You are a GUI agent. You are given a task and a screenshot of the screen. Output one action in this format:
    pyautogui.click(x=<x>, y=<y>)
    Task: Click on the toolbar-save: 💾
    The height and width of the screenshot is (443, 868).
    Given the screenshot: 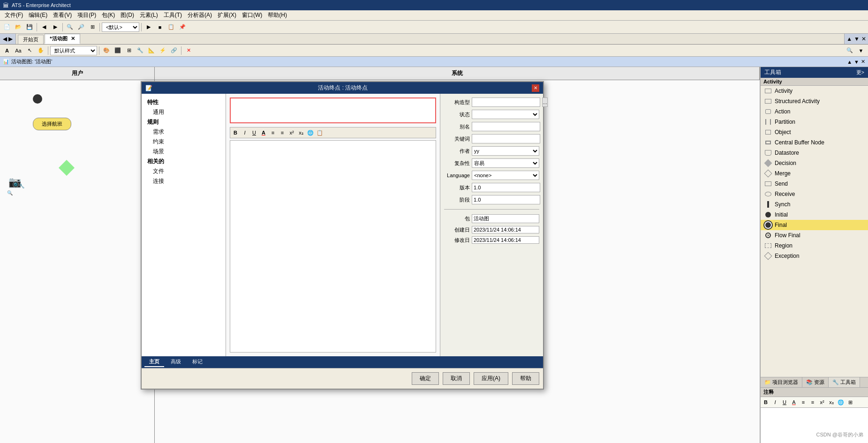 What is the action you would take?
    pyautogui.click(x=30, y=27)
    